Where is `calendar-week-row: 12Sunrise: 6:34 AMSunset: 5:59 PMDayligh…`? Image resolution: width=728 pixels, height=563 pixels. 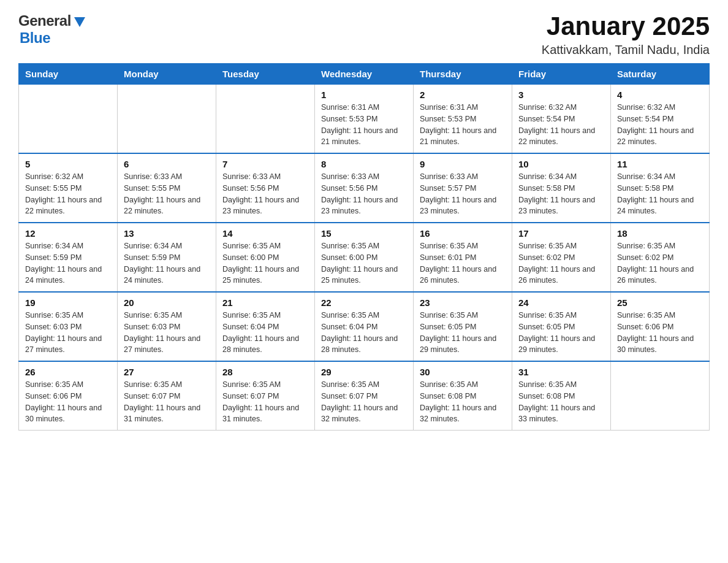
calendar-week-row: 12Sunrise: 6:34 AMSunset: 5:59 PMDayligh… is located at coordinates (364, 258).